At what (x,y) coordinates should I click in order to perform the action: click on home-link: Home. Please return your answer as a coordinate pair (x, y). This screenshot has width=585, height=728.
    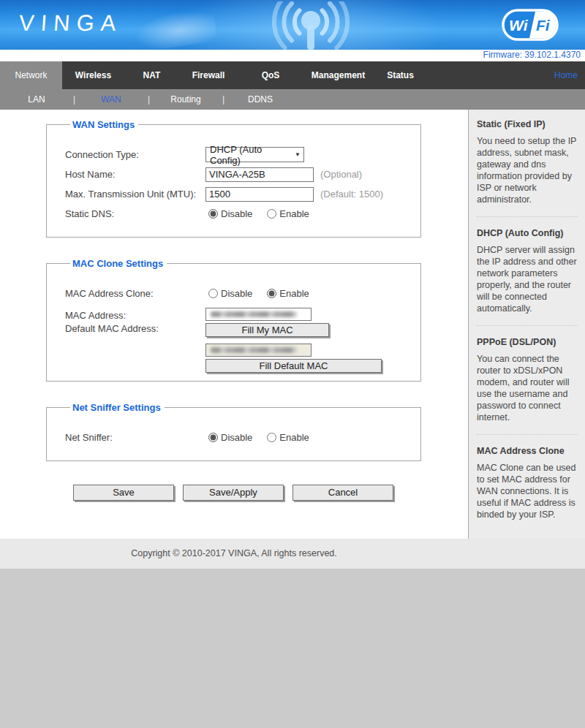
    Looking at the image, I should click on (570, 75).